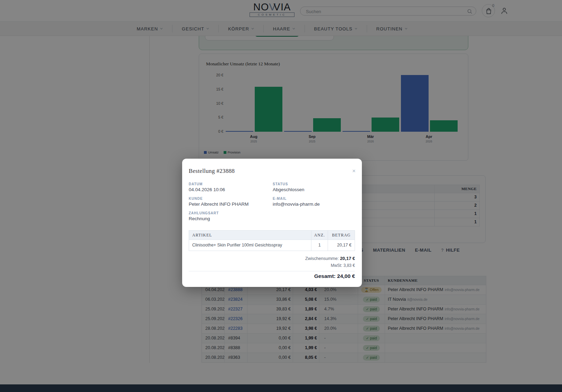  I want to click on close-icon: ×, so click(354, 171).